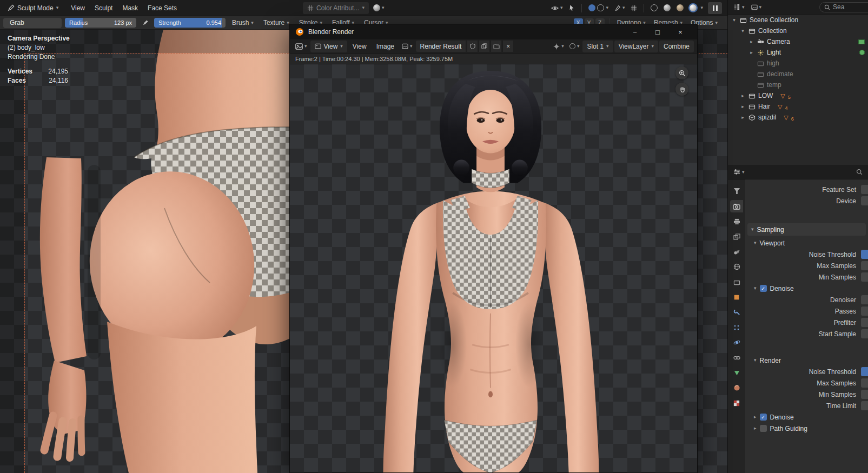 The image size is (868, 473). I want to click on fake-user-button, so click(472, 46).